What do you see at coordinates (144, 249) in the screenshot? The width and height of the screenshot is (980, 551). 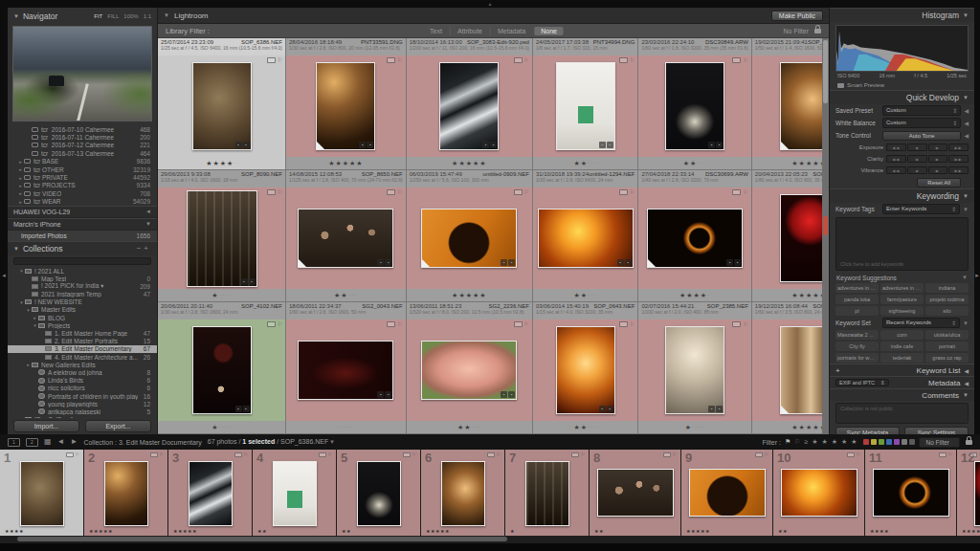 I see `collections-add-remove-icons: −+` at bounding box center [144, 249].